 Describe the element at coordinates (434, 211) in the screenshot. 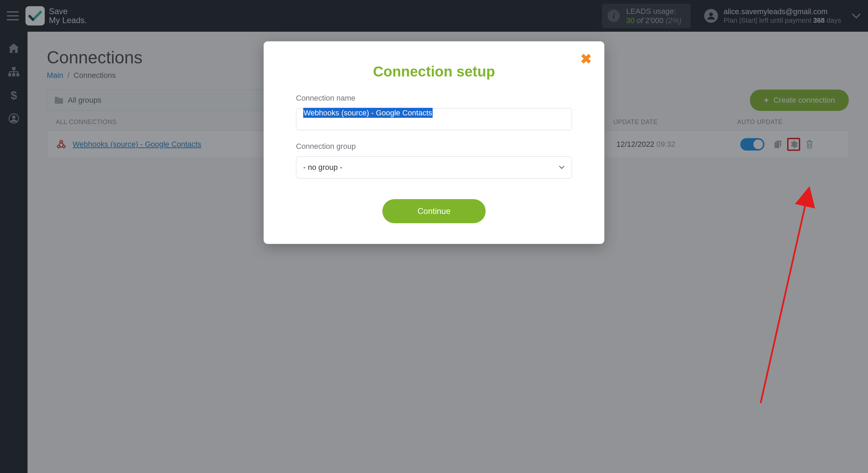

I see `continue-button: Continue` at that location.